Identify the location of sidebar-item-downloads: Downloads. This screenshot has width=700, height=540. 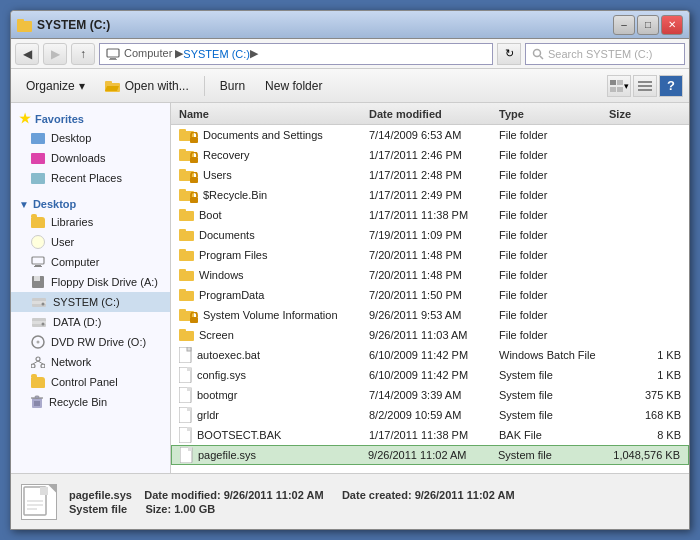
(90, 158).